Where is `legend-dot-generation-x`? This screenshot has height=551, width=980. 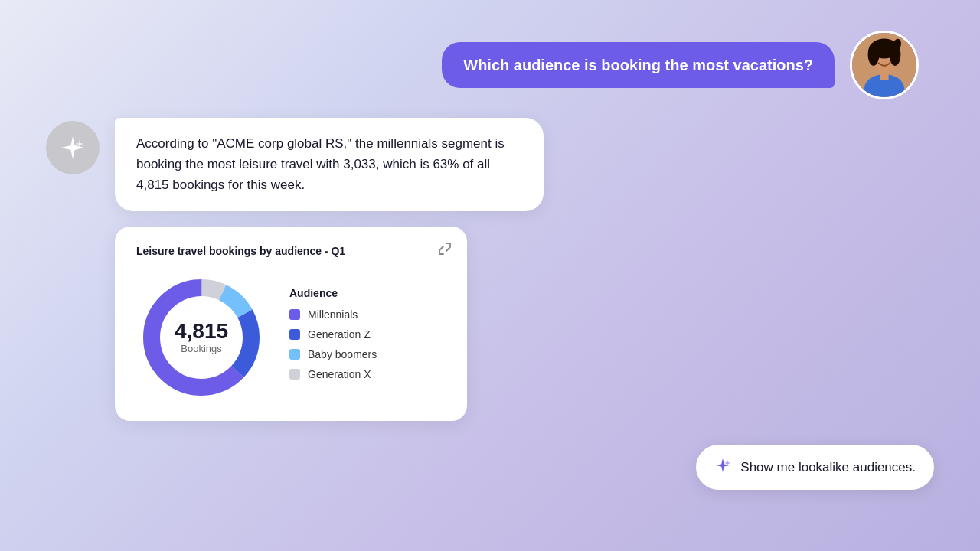 legend-dot-generation-x is located at coordinates (295, 374).